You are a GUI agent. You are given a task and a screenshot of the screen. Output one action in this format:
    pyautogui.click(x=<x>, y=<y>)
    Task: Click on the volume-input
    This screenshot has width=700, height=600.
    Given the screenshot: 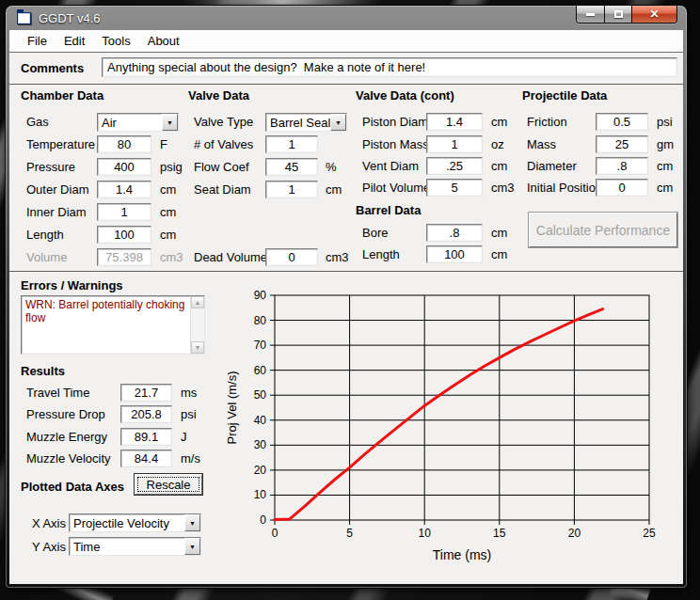 What is the action you would take?
    pyautogui.click(x=124, y=258)
    